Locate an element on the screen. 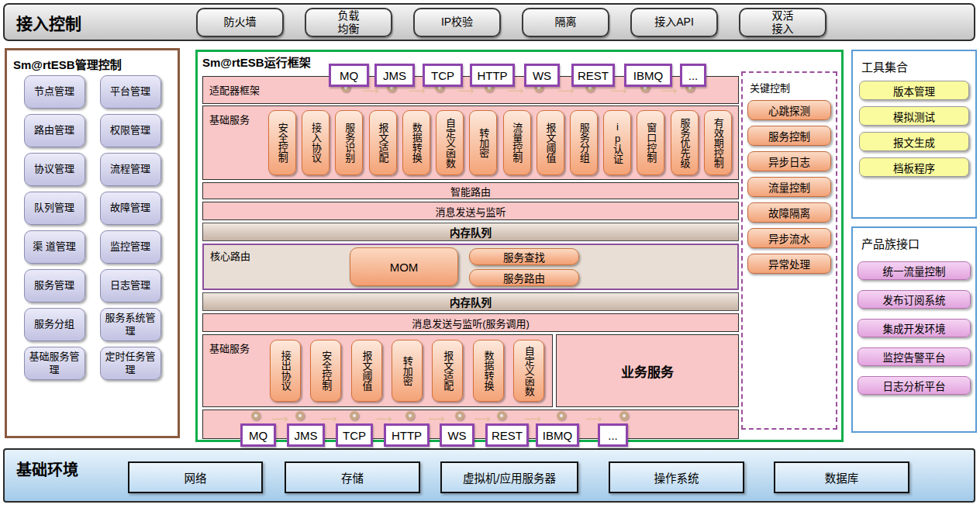  management-item: 故障管理 is located at coordinates (130, 208).